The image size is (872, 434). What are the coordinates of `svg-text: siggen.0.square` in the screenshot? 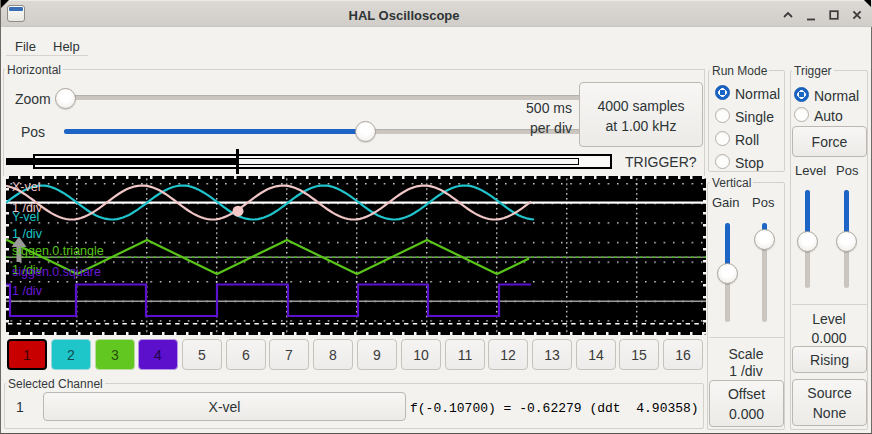 It's located at (56, 272).